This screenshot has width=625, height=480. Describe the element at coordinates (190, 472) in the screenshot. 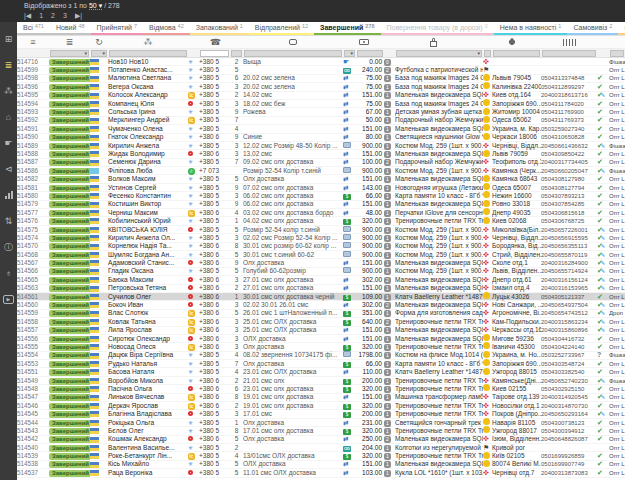

I see `source-ring-icon` at that location.